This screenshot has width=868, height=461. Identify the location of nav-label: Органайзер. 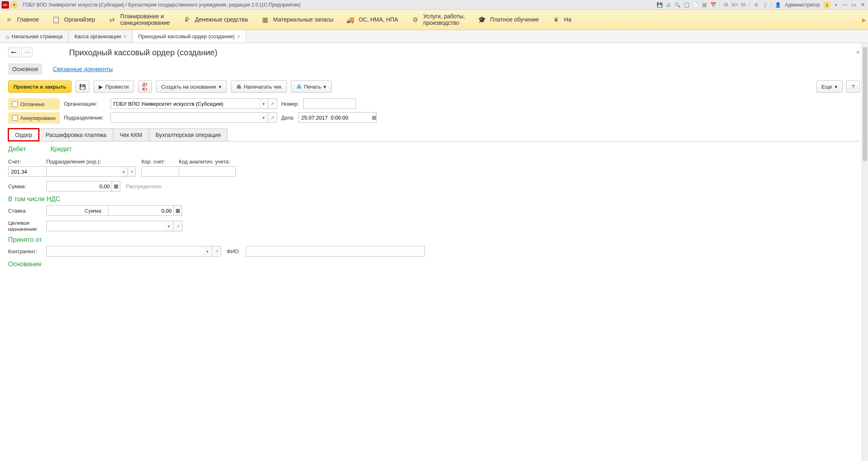
(80, 20).